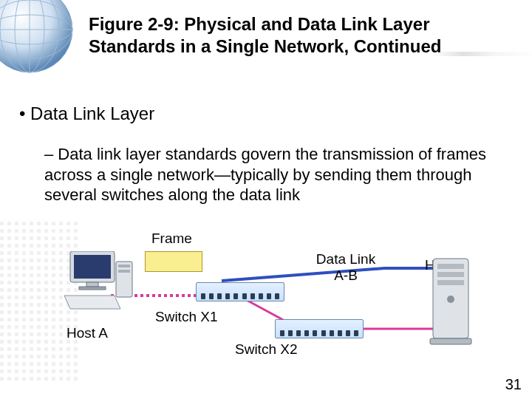 This screenshot has width=532, height=399. I want to click on bullet-data-link-layer: Data Link Layer, so click(87, 114).